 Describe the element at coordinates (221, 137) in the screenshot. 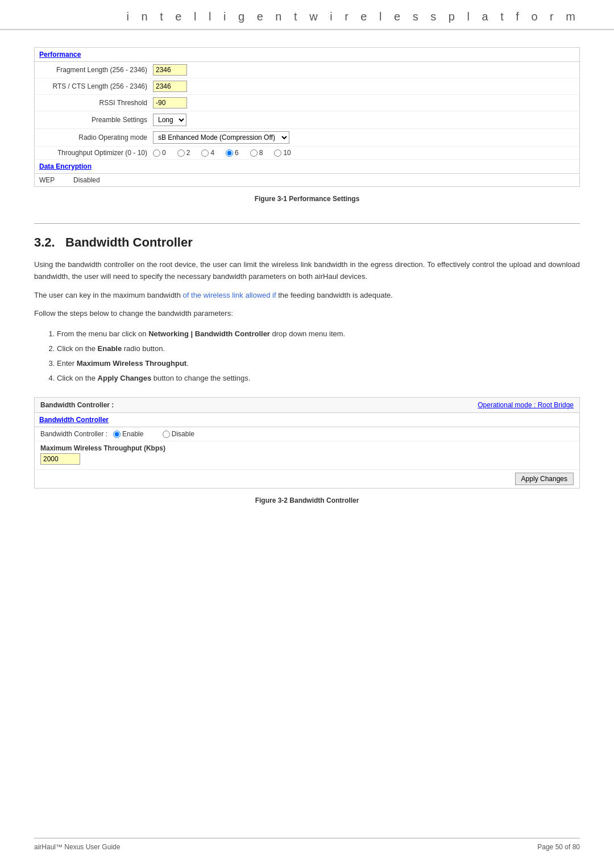

I see `radio-mode-select: sB Enhanced Mode (Compression Off) Stand…` at that location.